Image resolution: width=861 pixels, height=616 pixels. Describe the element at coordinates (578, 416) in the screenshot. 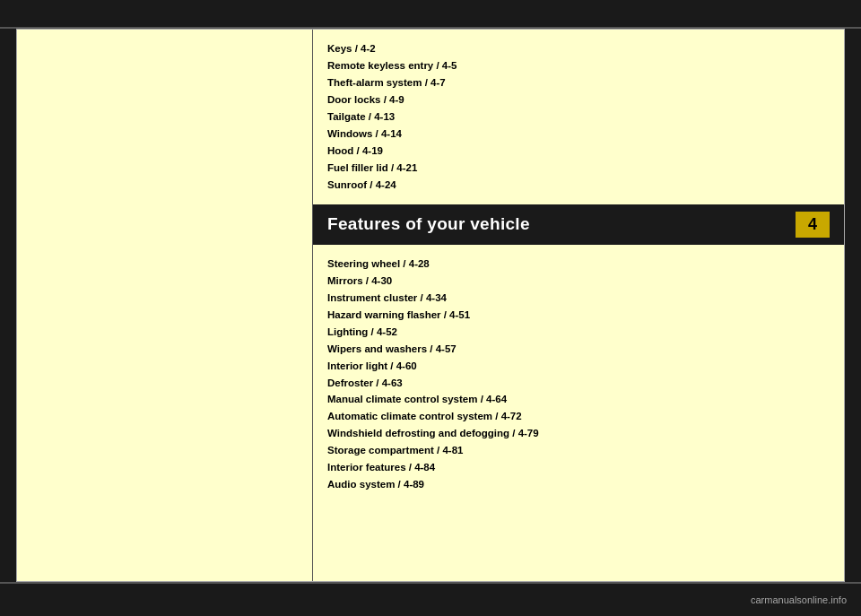

I see `bottom-list-item: Automatic climate control system / 4-72` at that location.